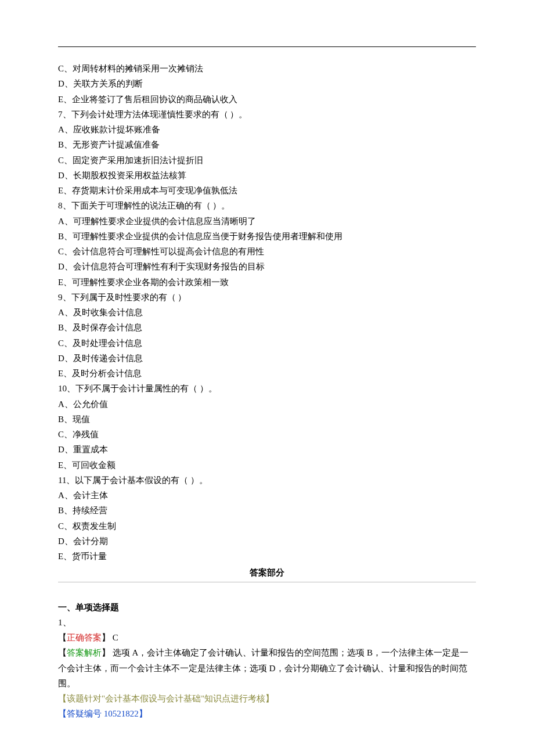  What do you see at coordinates (267, 46) in the screenshot?
I see `top-horizontal-rule` at bounding box center [267, 46].